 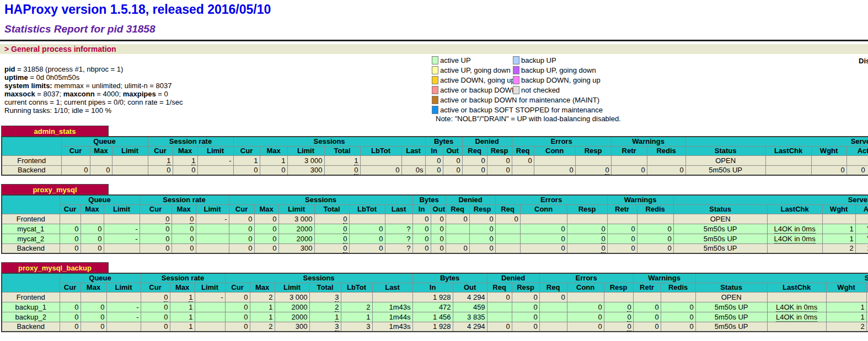 What do you see at coordinates (94, 69) in the screenshot?
I see `process-info-line: pid = 31858 (process #1, nbproc = 1)` at bounding box center [94, 69].